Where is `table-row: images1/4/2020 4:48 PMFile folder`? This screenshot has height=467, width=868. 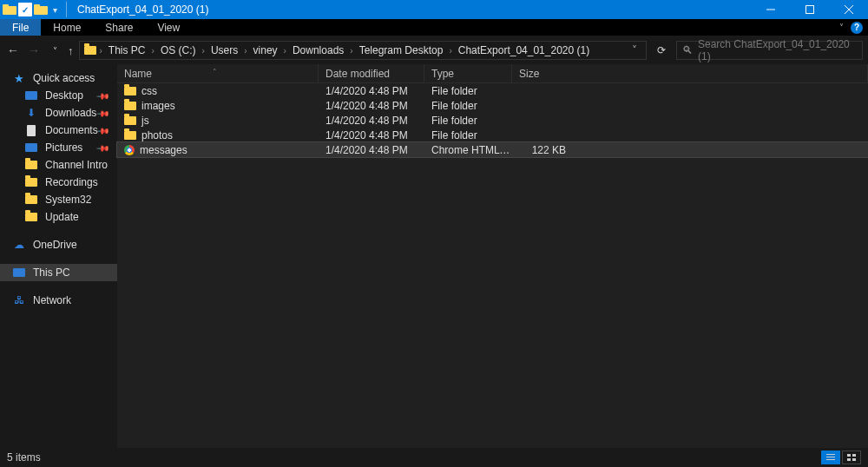 table-row: images1/4/2020 4:48 PMFile folder is located at coordinates (493, 106).